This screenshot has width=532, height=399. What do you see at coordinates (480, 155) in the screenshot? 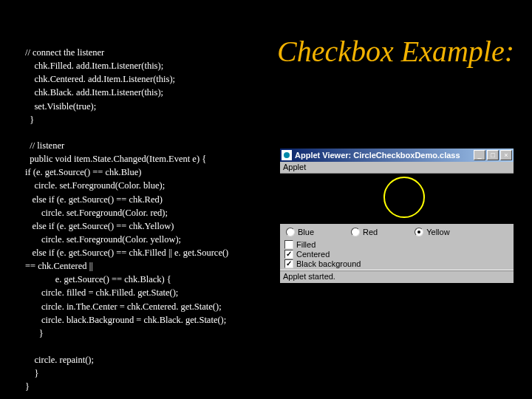
I see `minimize-button: _` at bounding box center [480, 155].